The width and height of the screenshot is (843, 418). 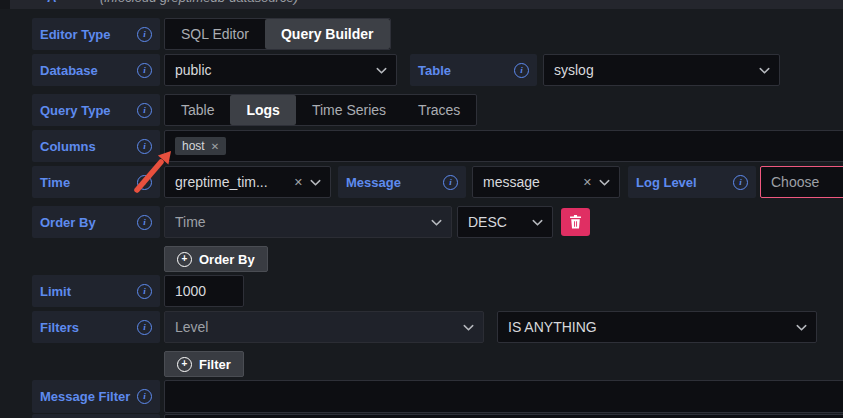 What do you see at coordinates (662, 70) in the screenshot?
I see `table-select: syslog` at bounding box center [662, 70].